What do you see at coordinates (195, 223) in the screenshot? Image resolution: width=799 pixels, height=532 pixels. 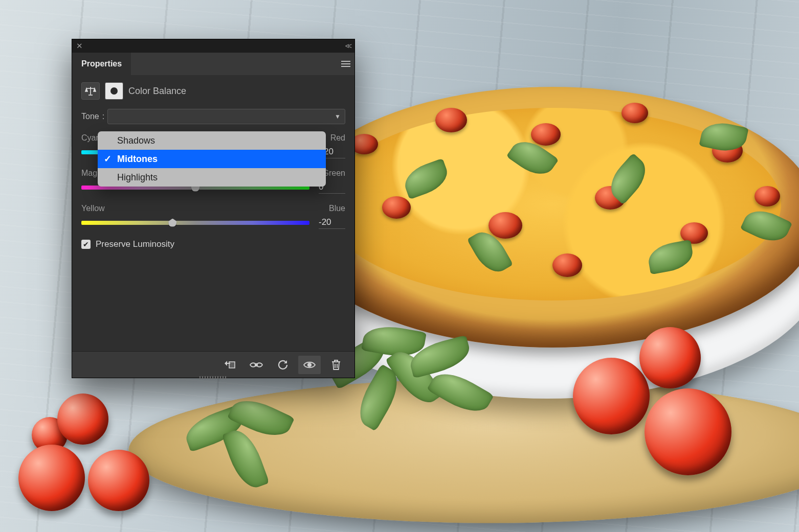 I see `slider-track` at bounding box center [195, 223].